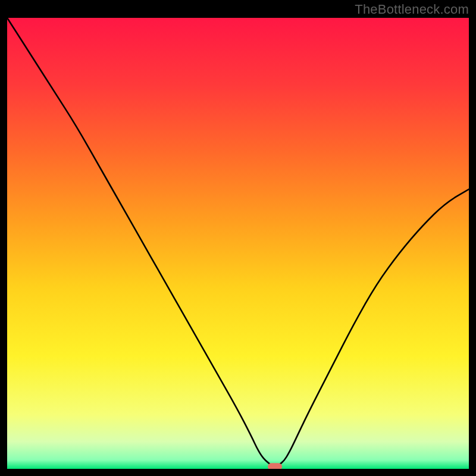 Image resolution: width=476 pixels, height=476 pixels. What do you see at coordinates (412, 10) in the screenshot?
I see `watermark-text: TheBottleneck.com` at bounding box center [412, 10].